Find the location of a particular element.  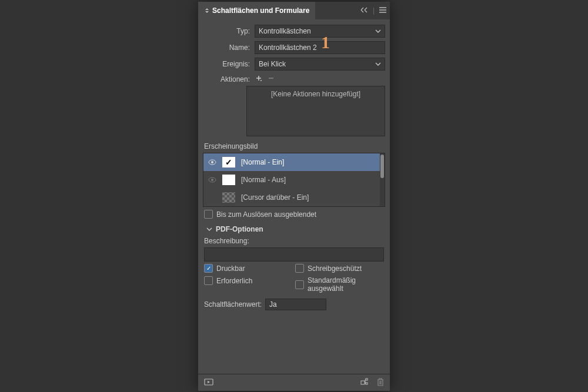

states-scrollbar is located at coordinates (382, 180).